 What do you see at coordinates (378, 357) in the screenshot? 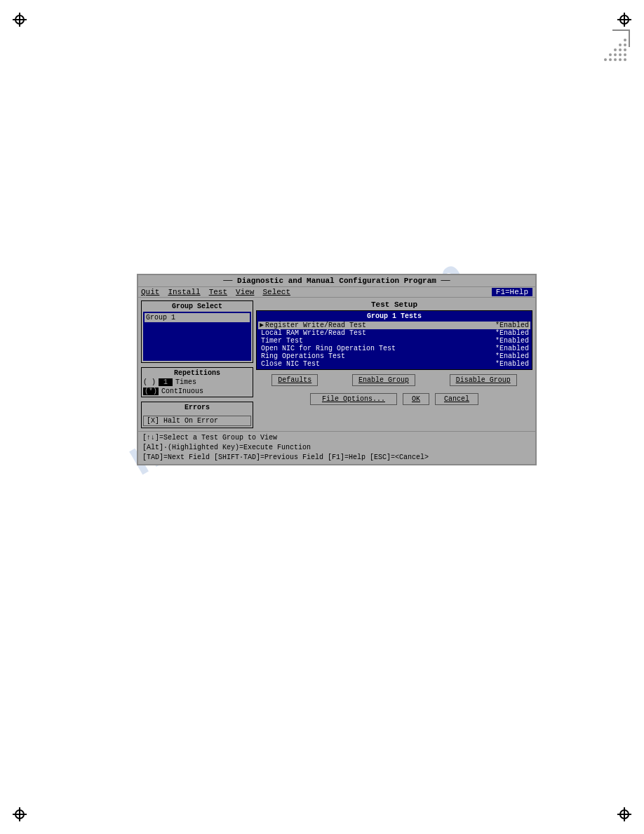
I see `test-name-4: Ring Operations Test` at bounding box center [378, 357].